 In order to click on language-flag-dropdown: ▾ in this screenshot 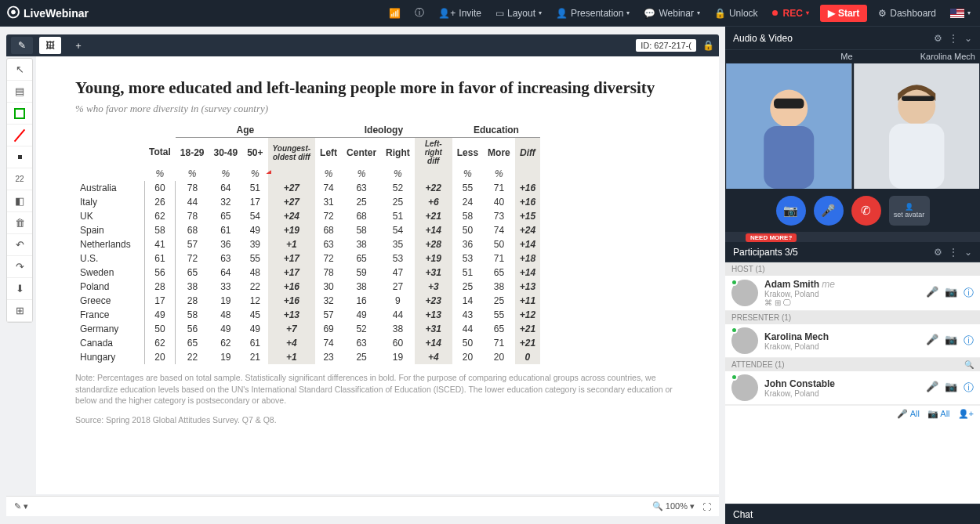, I will do `click(960, 13)`.